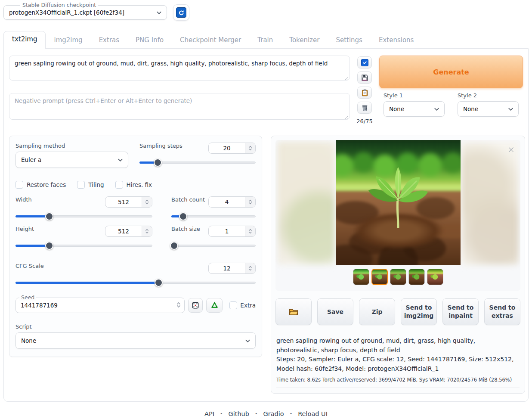 The image size is (532, 416). Describe the element at coordinates (209, 413) in the screenshot. I see `footer-link-api: API` at that location.